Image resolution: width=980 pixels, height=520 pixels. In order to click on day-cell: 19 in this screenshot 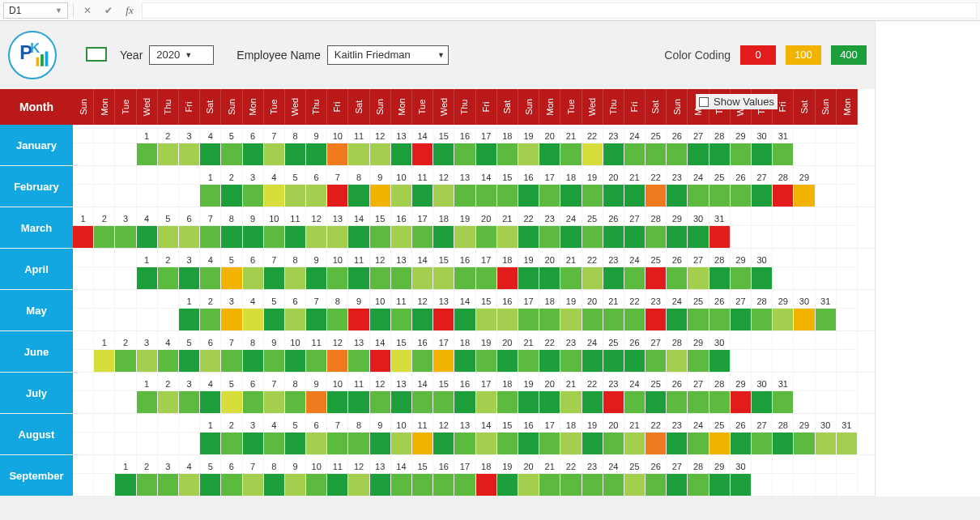, I will do `click(571, 310)`.